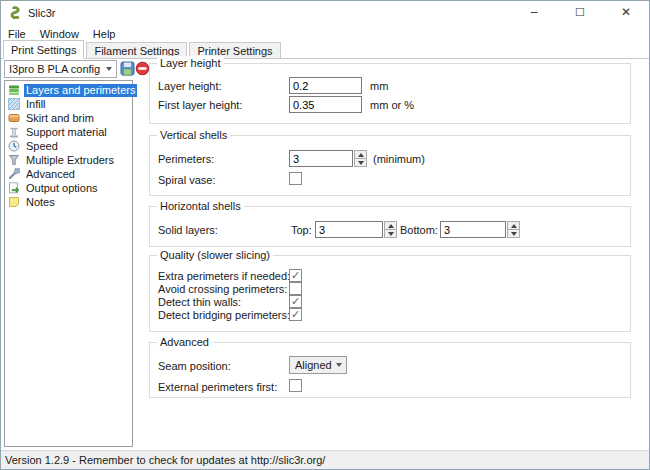 This screenshot has width=650, height=470. I want to click on seam-position-label: Seam position:, so click(194, 366).